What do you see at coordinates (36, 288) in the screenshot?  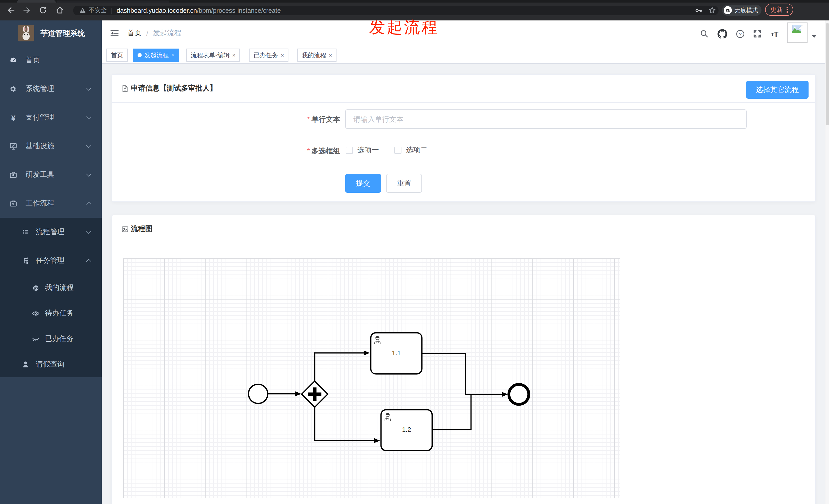 I see `face-icon` at bounding box center [36, 288].